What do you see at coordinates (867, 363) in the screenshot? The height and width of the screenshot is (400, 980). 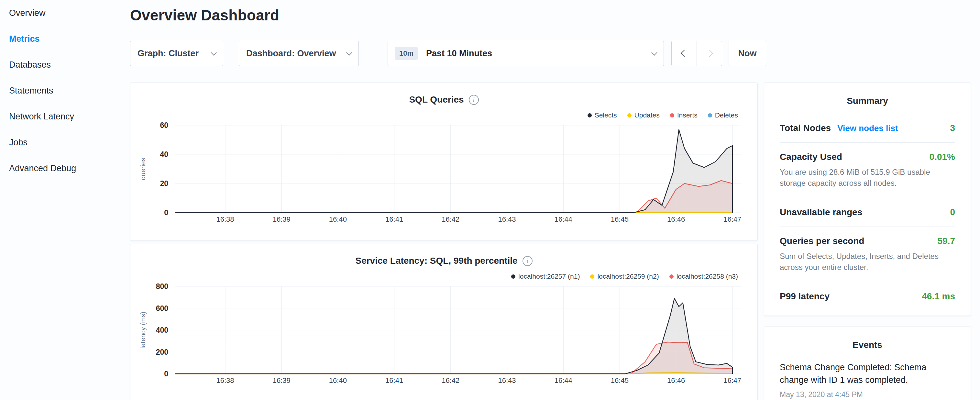 I see `events-panel: Events Schema Change Completed: Schema c…` at bounding box center [867, 363].